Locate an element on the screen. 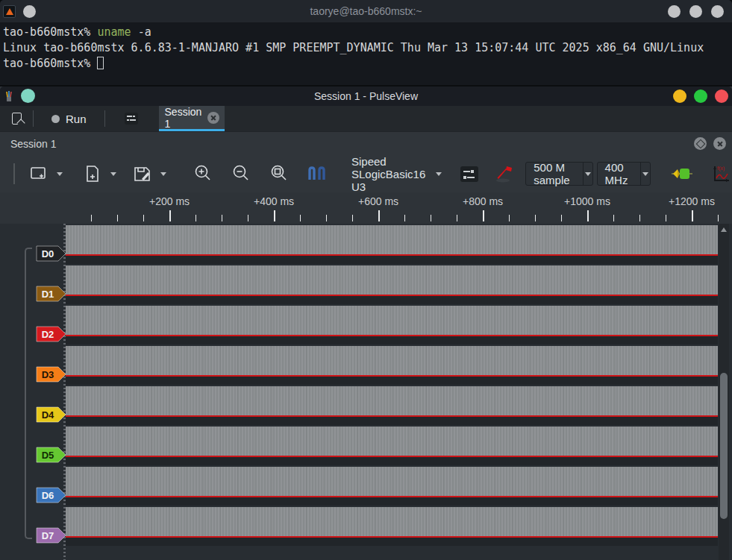 The image size is (732, 560). run-button: Run is located at coordinates (69, 119).